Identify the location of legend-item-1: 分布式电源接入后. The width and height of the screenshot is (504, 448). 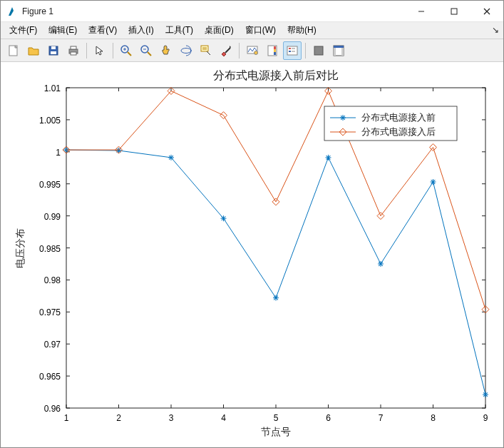
(398, 131).